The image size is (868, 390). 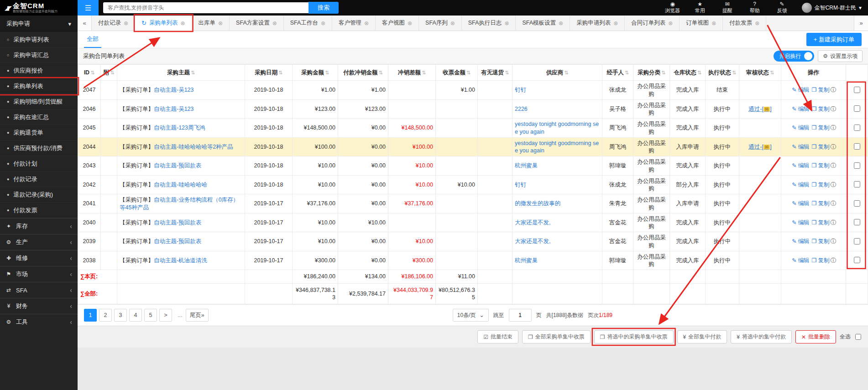 What do you see at coordinates (556, 337) in the screenshot?
I see `collect-all-invoice-button: ❐全部采购单集中收票` at bounding box center [556, 337].